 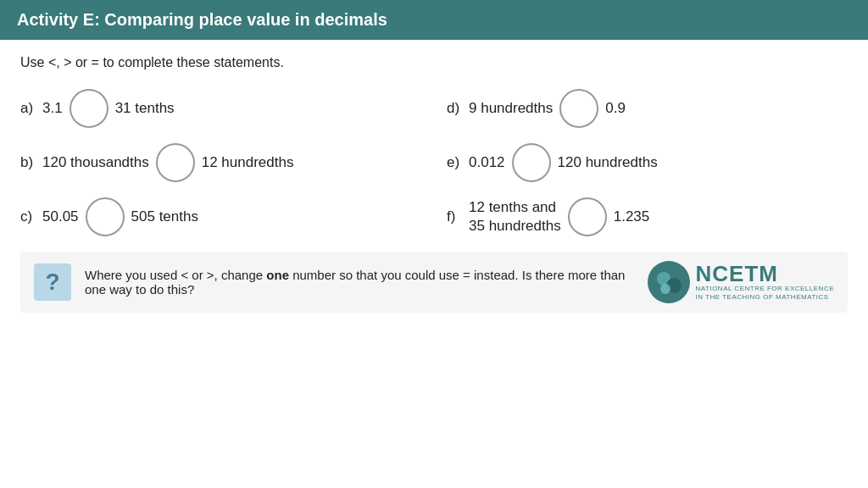 What do you see at coordinates (202, 19) in the screenshot?
I see `header-title: Activity E: Comparing place value in dec…` at bounding box center [202, 19].